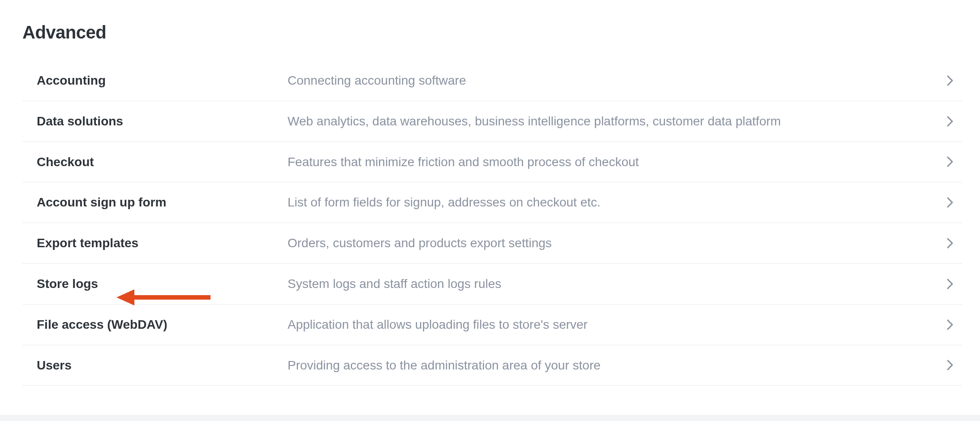 The width and height of the screenshot is (980, 421). Describe the element at coordinates (162, 202) in the screenshot. I see `row-label: Account sign up form` at that location.